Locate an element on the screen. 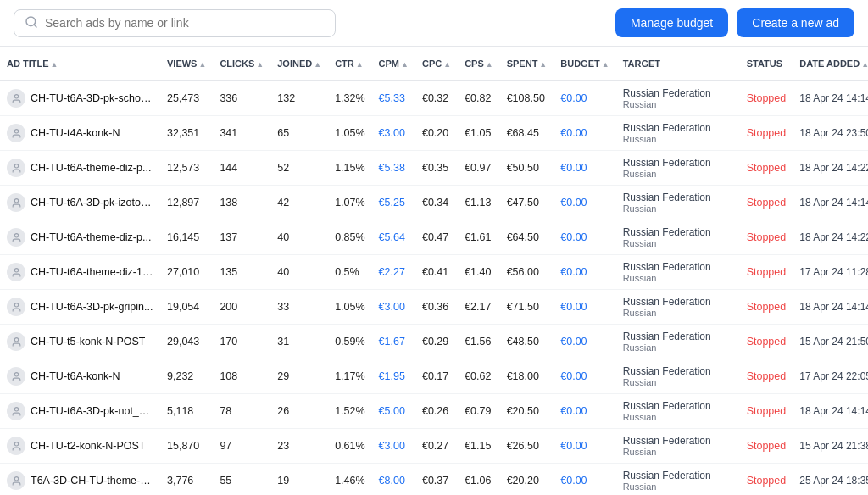 This screenshot has height=495, width=868. col-header-joined: JOINED▲ is located at coordinates (299, 64).